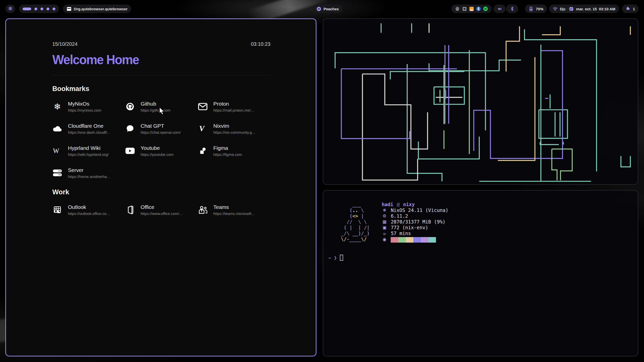 The height and width of the screenshot is (362, 644). What do you see at coordinates (65, 44) in the screenshot?
I see `startpage-date: 15/10/2024` at bounding box center [65, 44].